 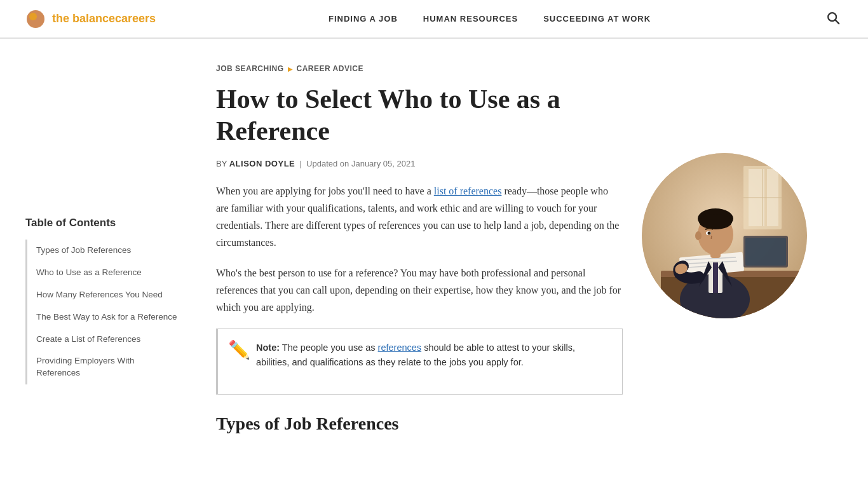 What do you see at coordinates (419, 164) in the screenshot?
I see `byline: BY ALISON DOYLE | Updated on January 05,…` at bounding box center [419, 164].